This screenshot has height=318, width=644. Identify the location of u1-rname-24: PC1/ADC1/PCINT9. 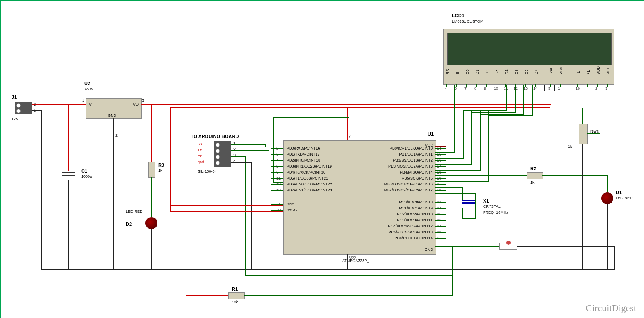
(401, 208).